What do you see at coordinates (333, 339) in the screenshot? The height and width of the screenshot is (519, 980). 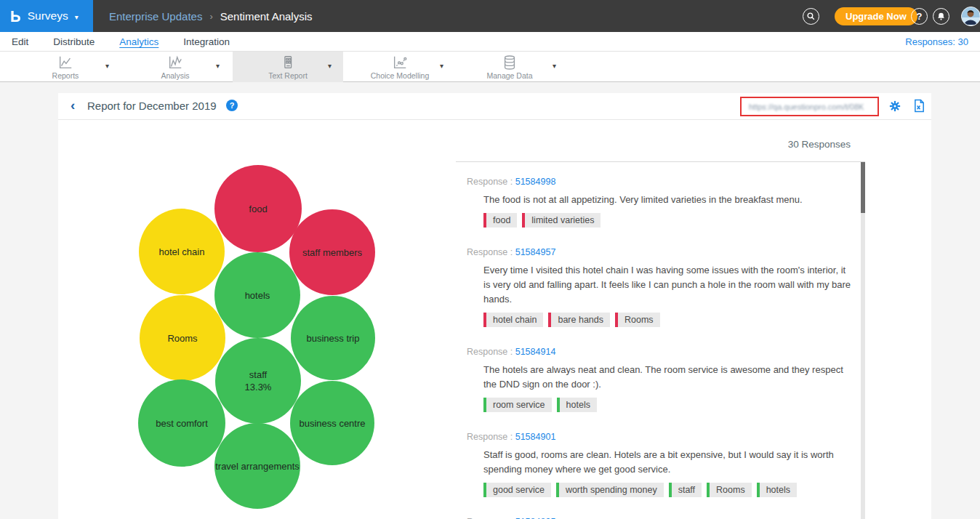 I see `bubble-label: business trip` at bounding box center [333, 339].